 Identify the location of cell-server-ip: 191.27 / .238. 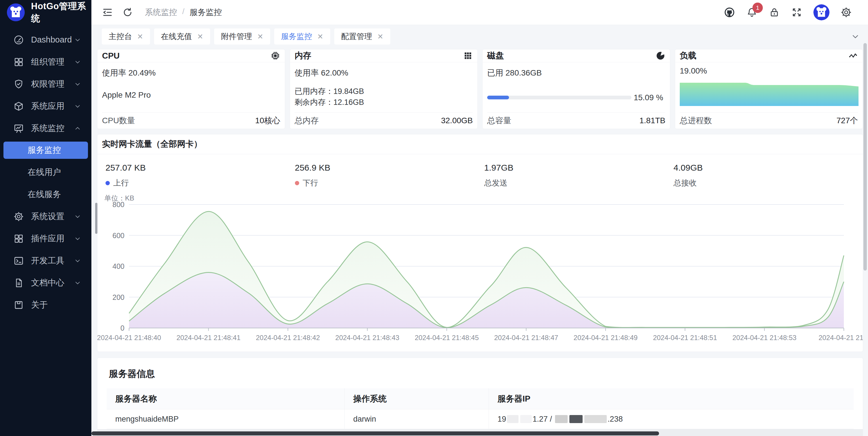
(671, 420).